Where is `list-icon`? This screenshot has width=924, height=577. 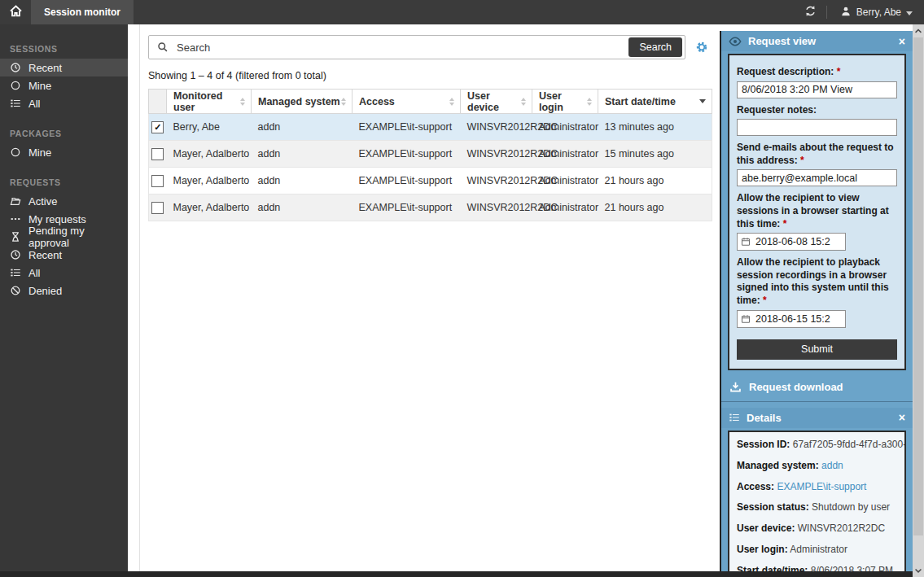
list-icon is located at coordinates (734, 417).